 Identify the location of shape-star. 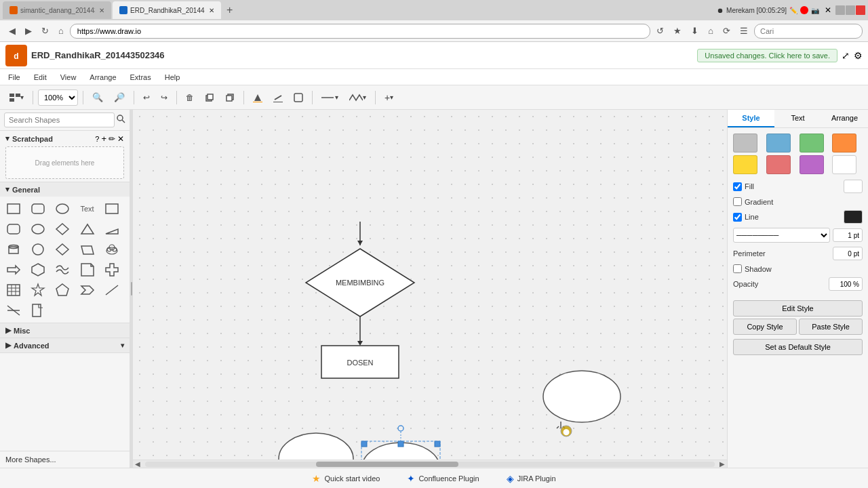
(38, 290).